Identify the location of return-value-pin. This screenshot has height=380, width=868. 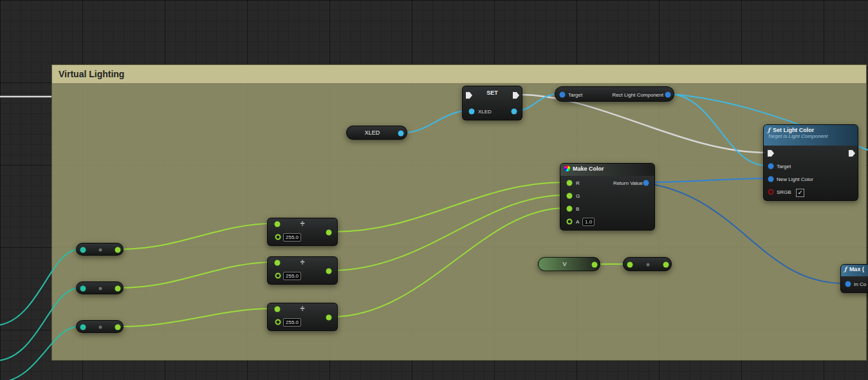
(646, 183).